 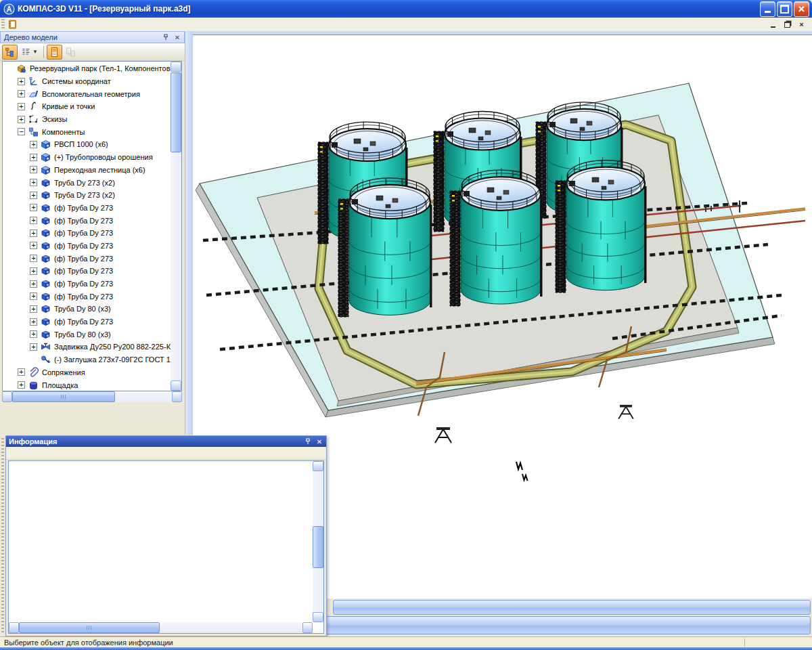 I want to click on docked-bar-lower, so click(x=567, y=626).